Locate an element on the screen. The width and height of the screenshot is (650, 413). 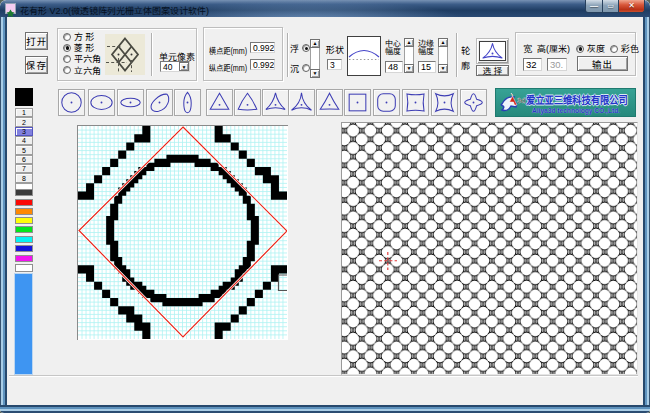
contour-select-button: 选 择 is located at coordinates (492, 70).